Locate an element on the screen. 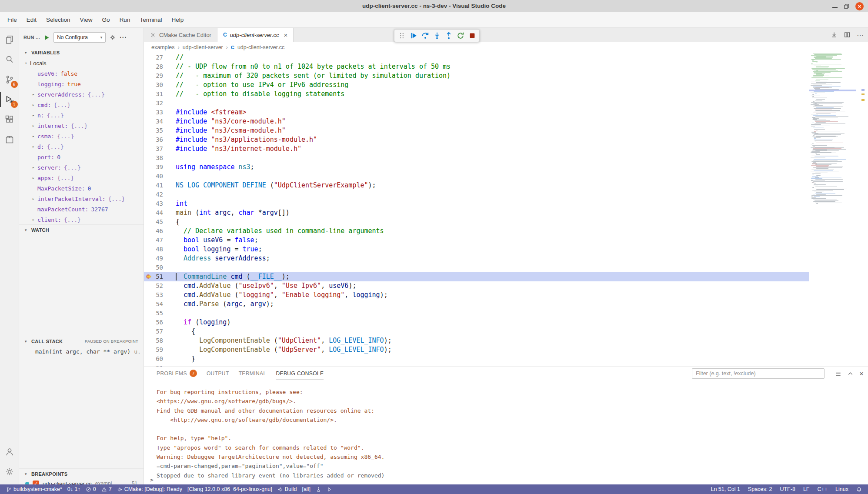 This screenshot has width=868, height=494. variable-row: ▾Locals is located at coordinates (81, 63).